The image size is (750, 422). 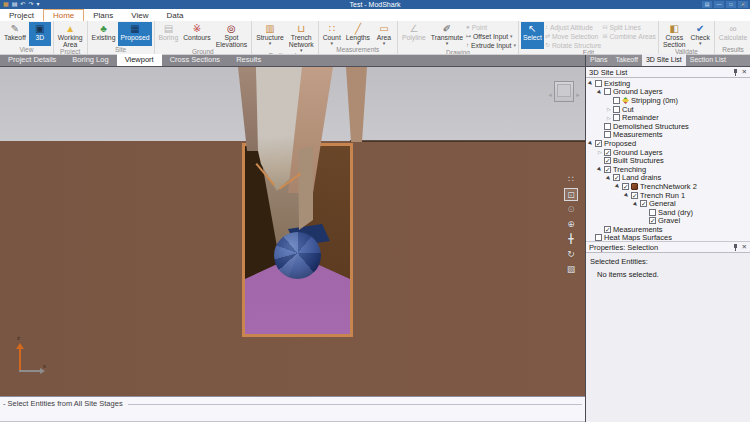 What do you see at coordinates (669, 84) in the screenshot?
I see `tree-item-existing: ▶Existing` at bounding box center [669, 84].